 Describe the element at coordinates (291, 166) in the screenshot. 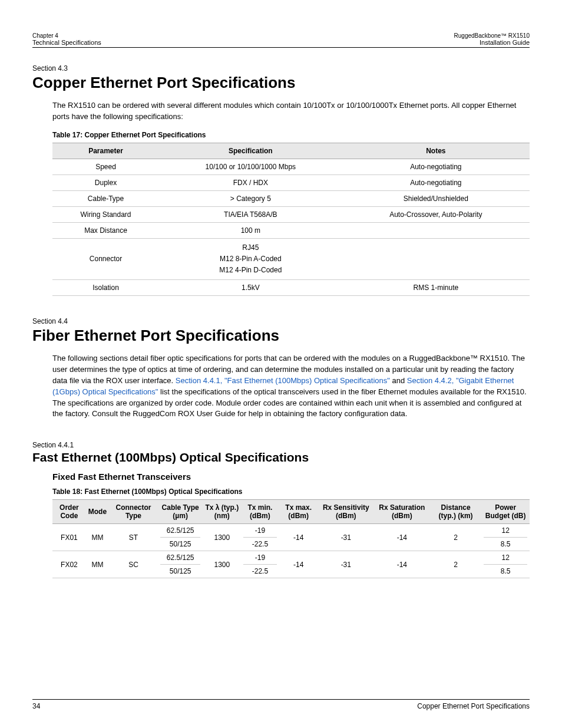

I see `table-row: Speed10/100 or 10/100/1000 MbpsAuto-nego…` at that location.